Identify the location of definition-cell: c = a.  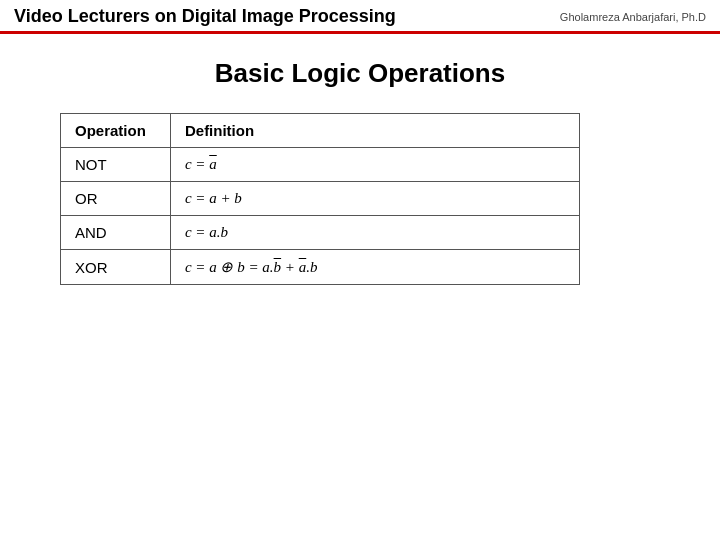
(374, 165).